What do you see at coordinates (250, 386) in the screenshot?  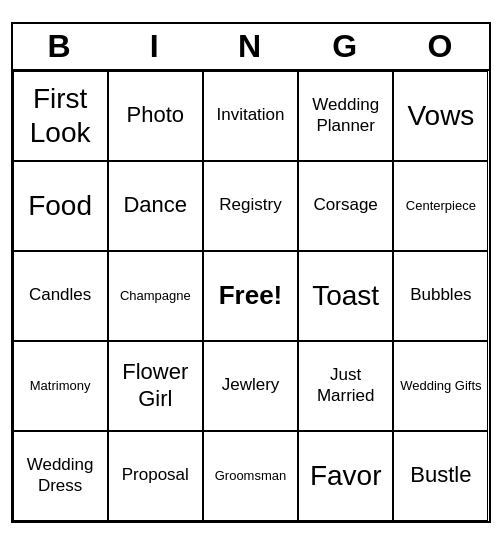 I see `bingo-cell-17: Jewlery` at bounding box center [250, 386].